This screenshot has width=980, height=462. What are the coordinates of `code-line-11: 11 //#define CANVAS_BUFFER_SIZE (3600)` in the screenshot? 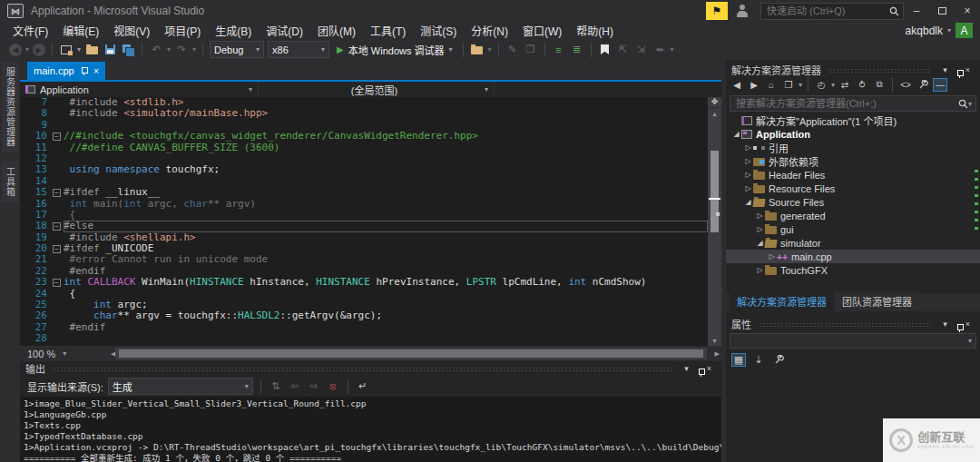 It's located at (364, 148).